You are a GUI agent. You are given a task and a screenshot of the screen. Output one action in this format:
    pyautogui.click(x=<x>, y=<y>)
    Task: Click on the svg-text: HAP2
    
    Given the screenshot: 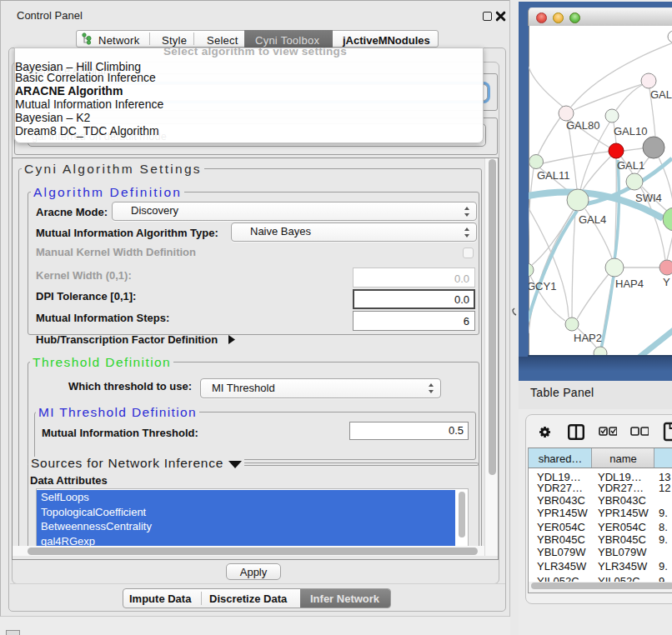 What is the action you would take?
    pyautogui.click(x=588, y=338)
    